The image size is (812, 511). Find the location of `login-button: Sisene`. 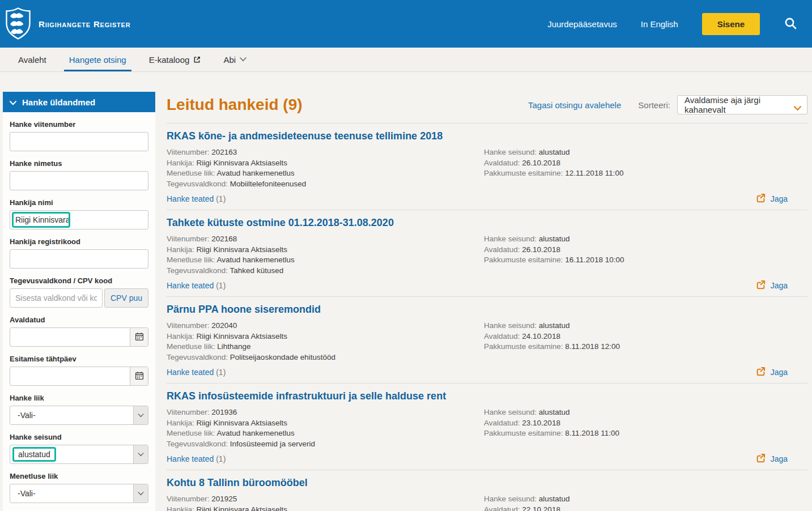

login-button: Sisene is located at coordinates (731, 24).